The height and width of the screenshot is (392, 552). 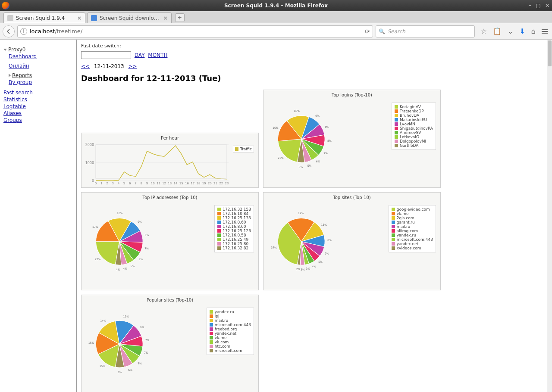 What do you see at coordinates (38, 120) in the screenshot?
I see `sidebar-groups: Groups` at bounding box center [38, 120].